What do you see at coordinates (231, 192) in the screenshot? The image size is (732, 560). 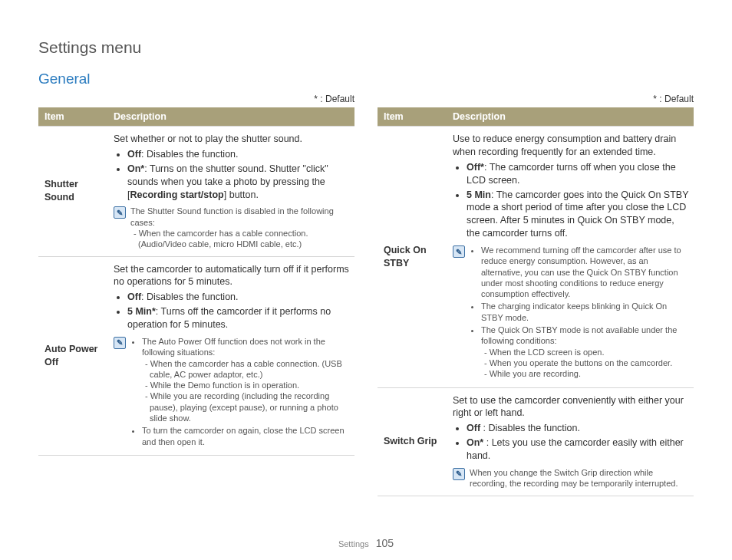 I see `item-desc: Set whether or not to play the shutter s…` at bounding box center [231, 192].